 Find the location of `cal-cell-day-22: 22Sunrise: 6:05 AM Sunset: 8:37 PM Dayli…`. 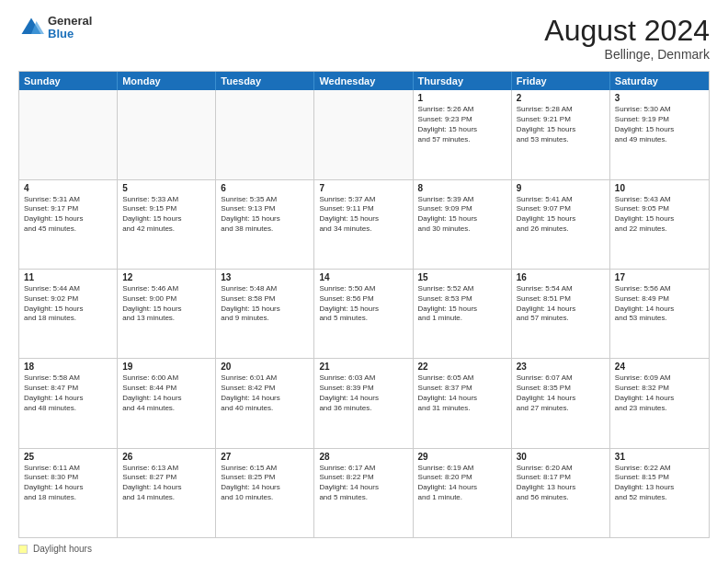

cal-cell-day-22: 22Sunrise: 6:05 AM Sunset: 8:37 PM Dayli… is located at coordinates (463, 403).